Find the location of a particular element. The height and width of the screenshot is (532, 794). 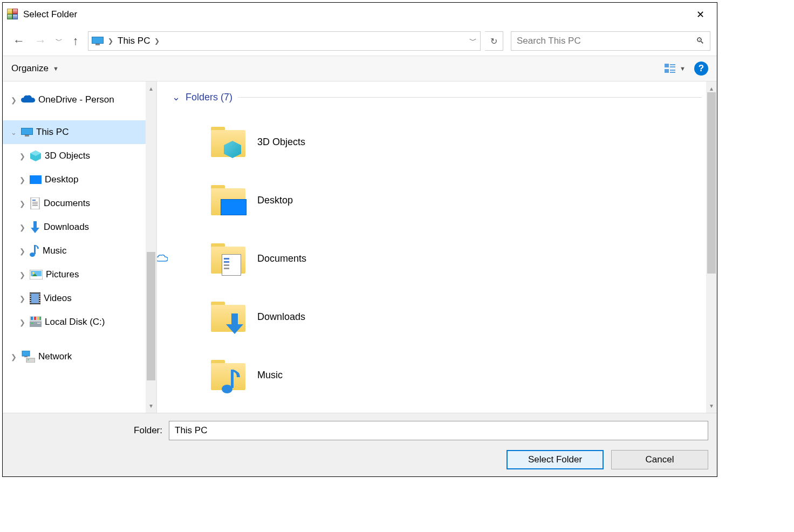

dialog-title: Select Folder is located at coordinates (355, 15).